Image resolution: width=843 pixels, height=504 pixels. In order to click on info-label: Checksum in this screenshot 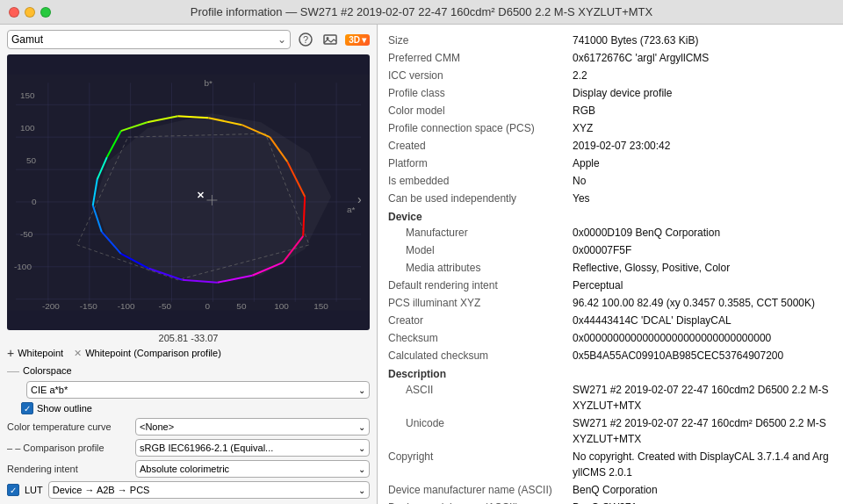, I will do `click(480, 338)`.